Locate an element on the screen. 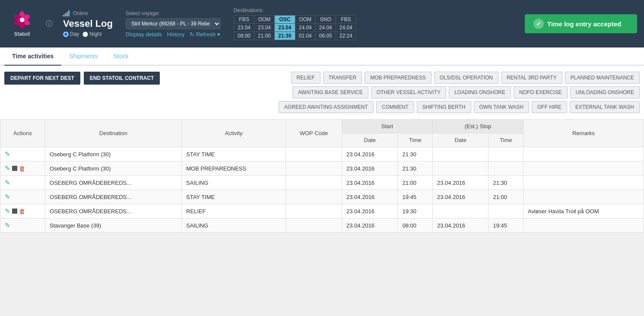 This screenshot has width=644, height=316. tab-stock: Stock is located at coordinates (121, 57).